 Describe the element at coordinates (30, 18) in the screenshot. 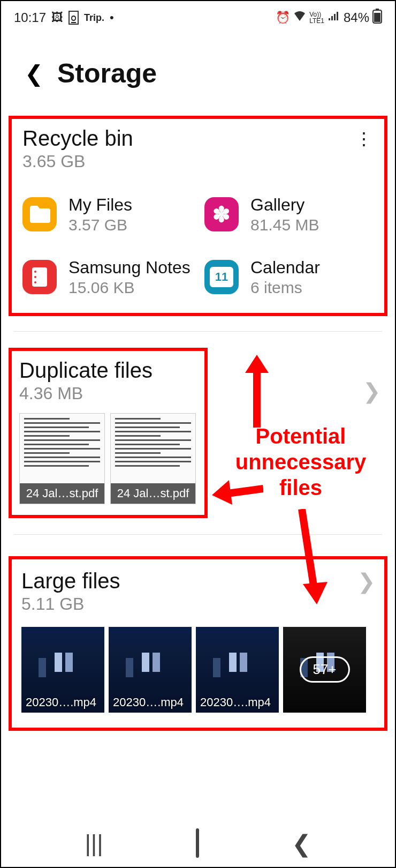

I see `status-time: 10:17` at that location.